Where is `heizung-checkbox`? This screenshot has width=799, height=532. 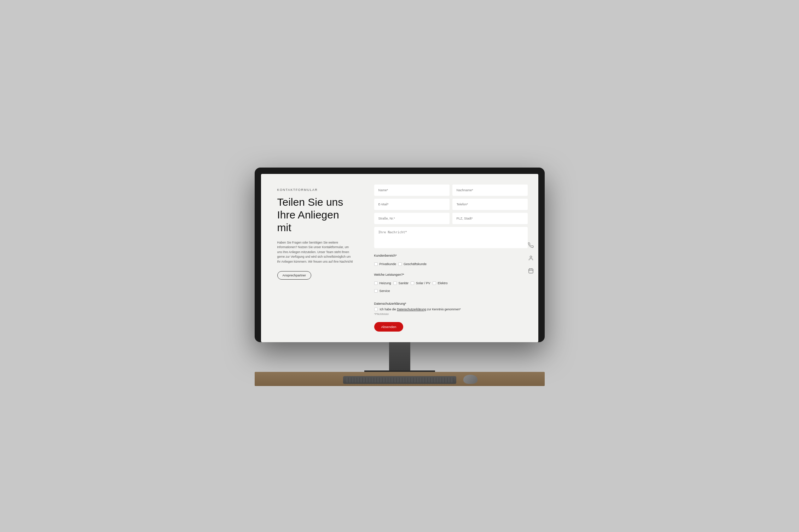 heizung-checkbox is located at coordinates (376, 283).